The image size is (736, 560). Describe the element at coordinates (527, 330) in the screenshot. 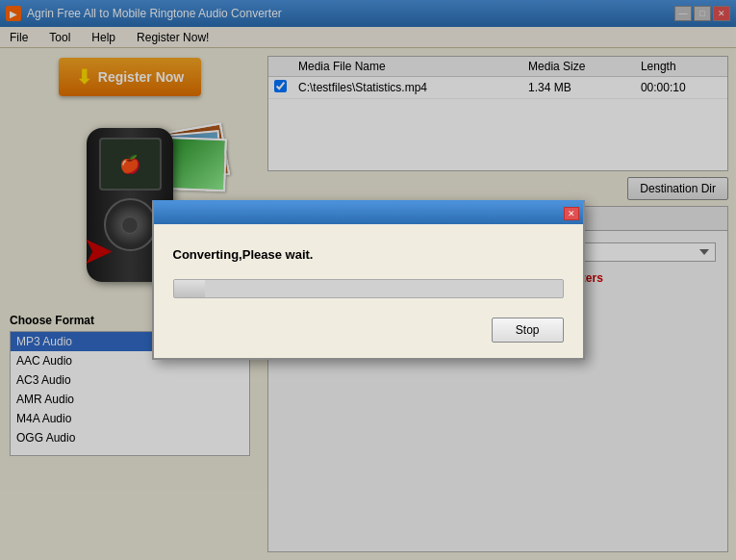

I see `stop-button: Stop` at that location.